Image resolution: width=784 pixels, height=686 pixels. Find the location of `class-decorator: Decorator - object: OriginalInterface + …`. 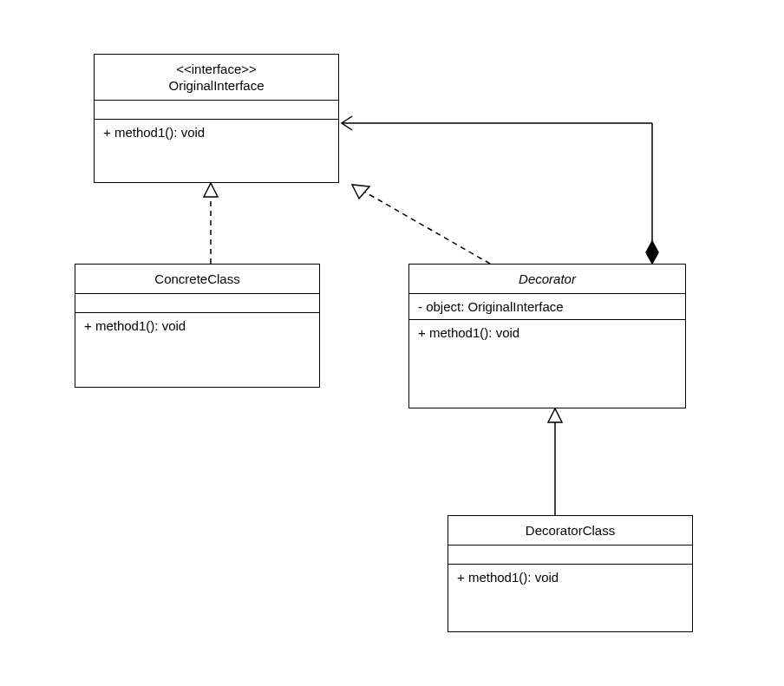

class-decorator: Decorator - object: OriginalInterface + … is located at coordinates (547, 336).